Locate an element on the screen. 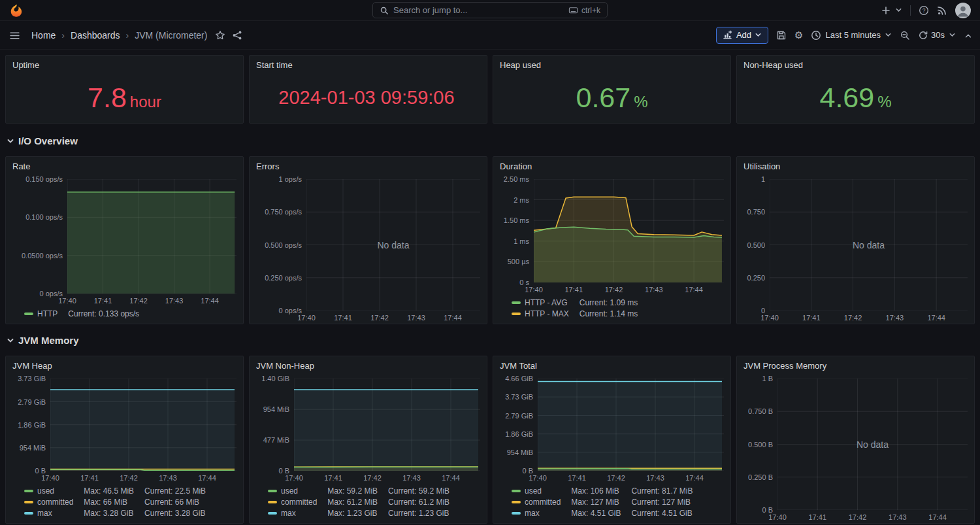  legend-series-value: Max: 59.2 MiB is located at coordinates (358, 490).